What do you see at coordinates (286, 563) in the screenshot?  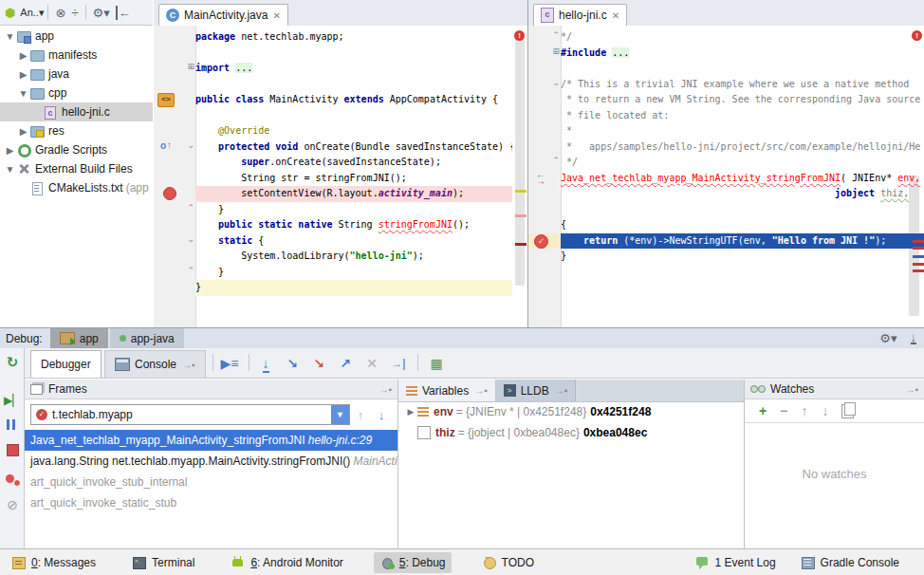 I see `statusbar-item---android-monitor: 6: Android Monitor` at bounding box center [286, 563].